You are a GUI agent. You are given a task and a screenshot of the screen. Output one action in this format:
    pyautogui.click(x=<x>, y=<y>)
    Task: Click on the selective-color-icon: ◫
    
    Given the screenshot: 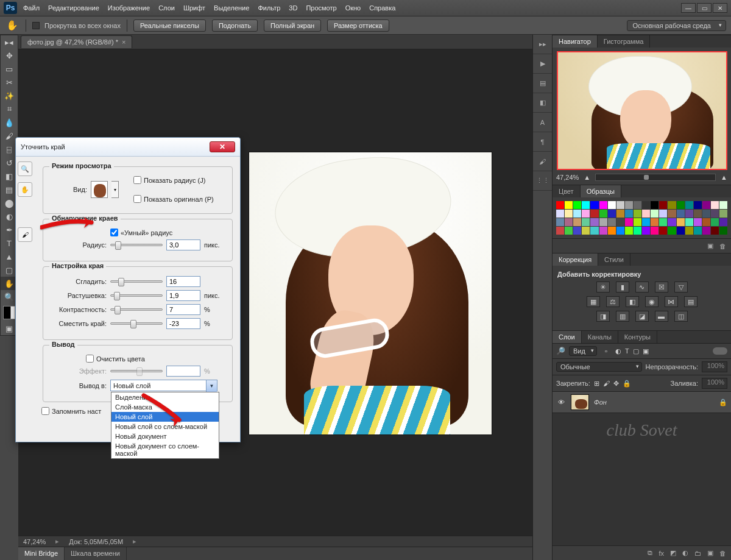 What is the action you would take?
    pyautogui.click(x=681, y=316)
    